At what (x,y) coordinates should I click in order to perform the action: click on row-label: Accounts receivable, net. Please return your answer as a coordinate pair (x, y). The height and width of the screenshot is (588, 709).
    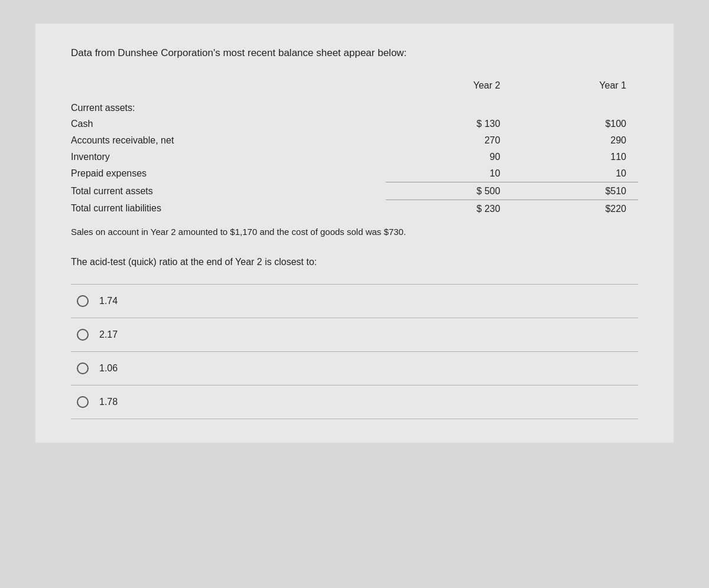
    Looking at the image, I should click on (228, 141).